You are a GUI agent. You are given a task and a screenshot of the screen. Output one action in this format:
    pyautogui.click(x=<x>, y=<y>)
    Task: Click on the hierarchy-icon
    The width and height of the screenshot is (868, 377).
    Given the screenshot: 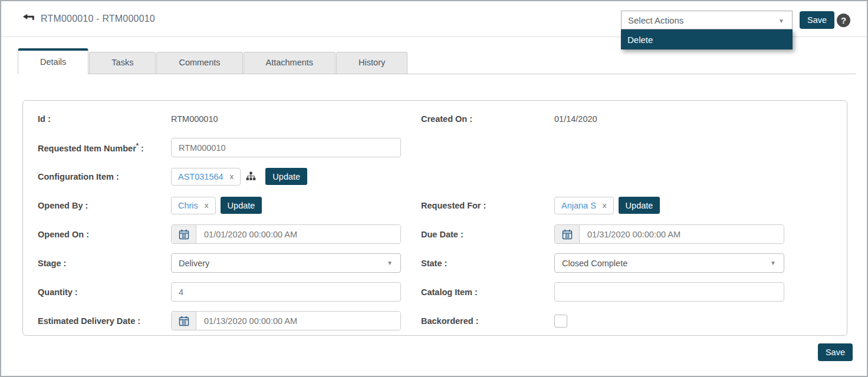 What is the action you would take?
    pyautogui.click(x=251, y=177)
    